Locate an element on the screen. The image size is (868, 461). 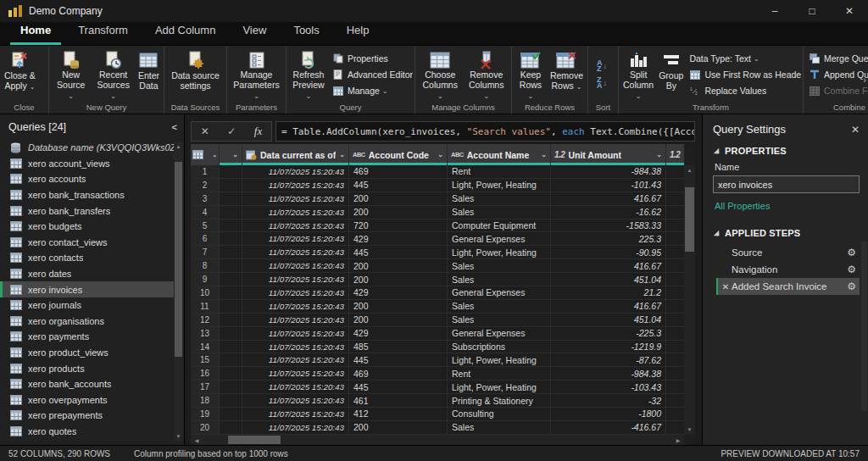
choose-columns-button: Choose Columns ⌄ is located at coordinates (441, 75).